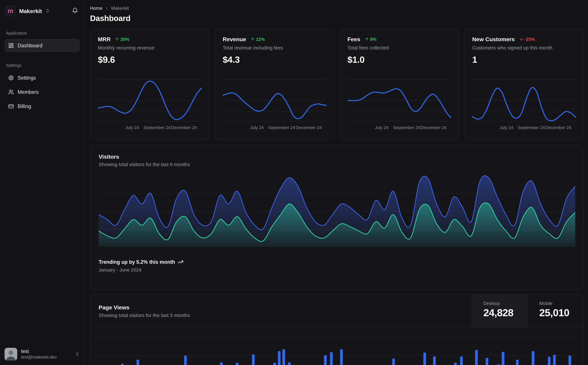 The height and width of the screenshot is (365, 588). I want to click on sidebar-item-label: Members, so click(28, 92).